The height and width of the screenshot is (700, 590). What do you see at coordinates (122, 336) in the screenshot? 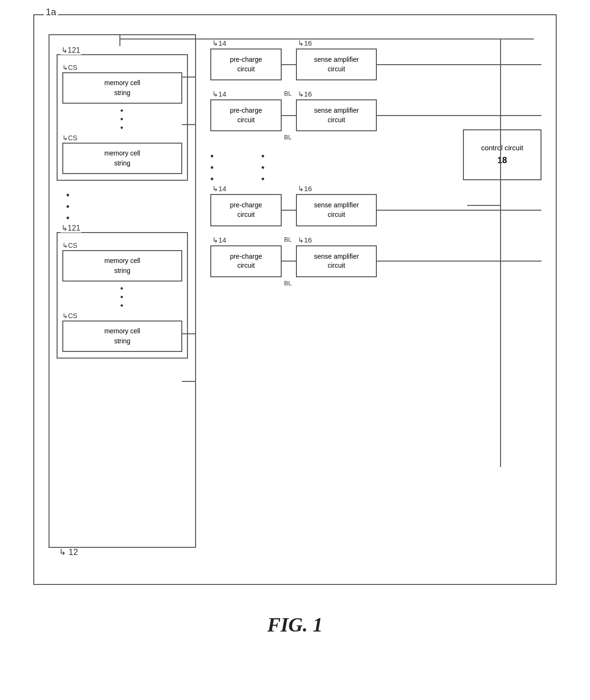
I see `mem-cell-box-4: memory cellstring` at bounding box center [122, 336].